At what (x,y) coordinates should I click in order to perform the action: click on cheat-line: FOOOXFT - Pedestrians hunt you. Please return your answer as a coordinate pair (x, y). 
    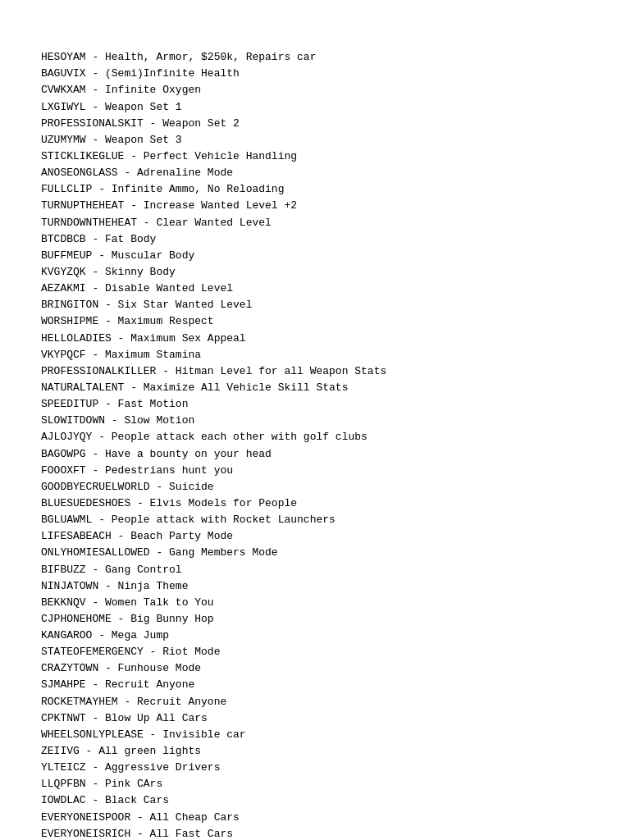
    Looking at the image, I should click on (315, 471).